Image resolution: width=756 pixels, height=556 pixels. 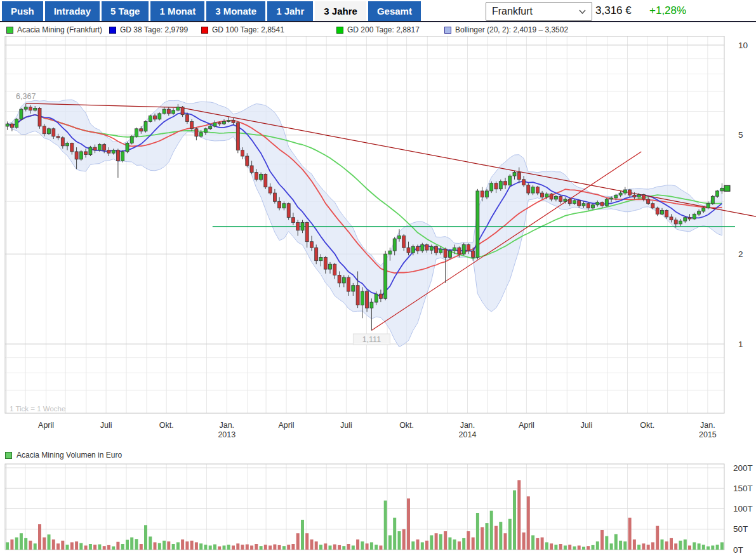 I want to click on svg-text: Okt., so click(x=166, y=425).